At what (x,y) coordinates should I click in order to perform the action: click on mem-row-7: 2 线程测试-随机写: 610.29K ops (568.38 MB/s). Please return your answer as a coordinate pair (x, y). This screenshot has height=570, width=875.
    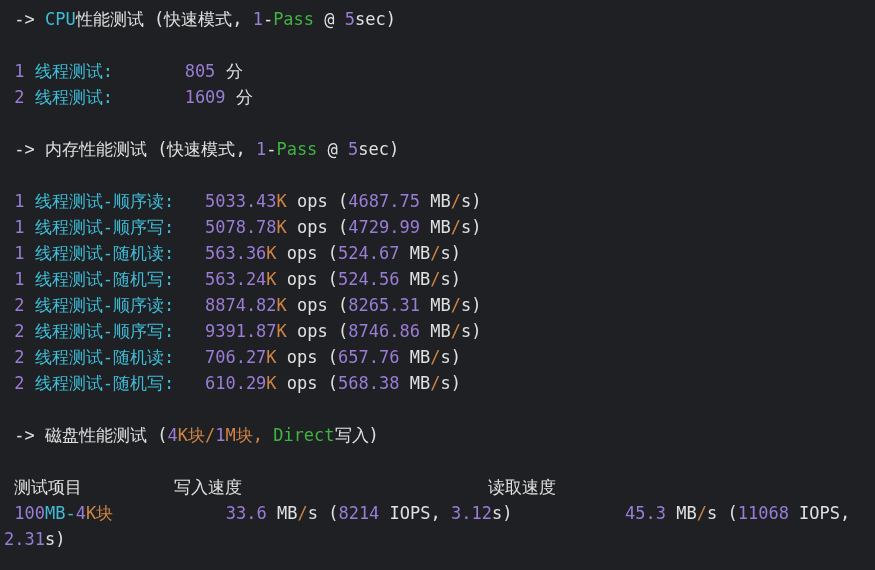
    Looking at the image, I should click on (438, 383).